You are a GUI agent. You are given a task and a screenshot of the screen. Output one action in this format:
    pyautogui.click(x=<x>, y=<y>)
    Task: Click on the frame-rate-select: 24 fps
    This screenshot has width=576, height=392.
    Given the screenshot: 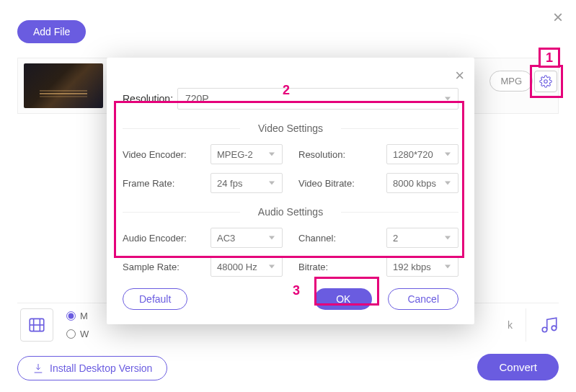 What is the action you would take?
    pyautogui.click(x=247, y=183)
    